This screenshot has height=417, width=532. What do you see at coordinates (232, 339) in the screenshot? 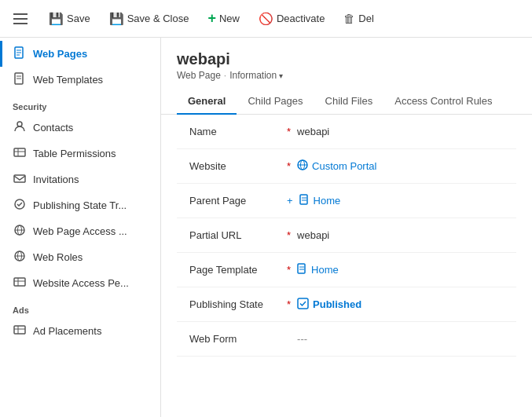
I see `label-web-form: Web Form` at bounding box center [232, 339].